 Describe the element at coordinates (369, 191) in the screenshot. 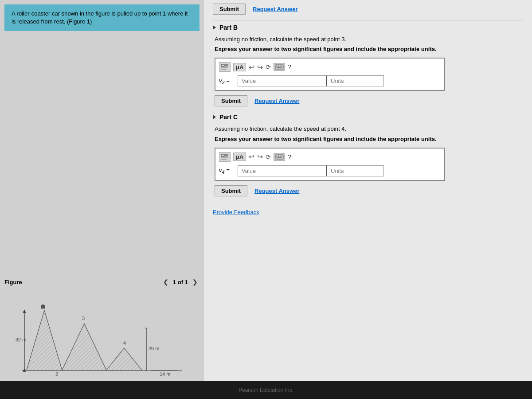

I see `part-c-submit-row: Submit Request Answer` at that location.